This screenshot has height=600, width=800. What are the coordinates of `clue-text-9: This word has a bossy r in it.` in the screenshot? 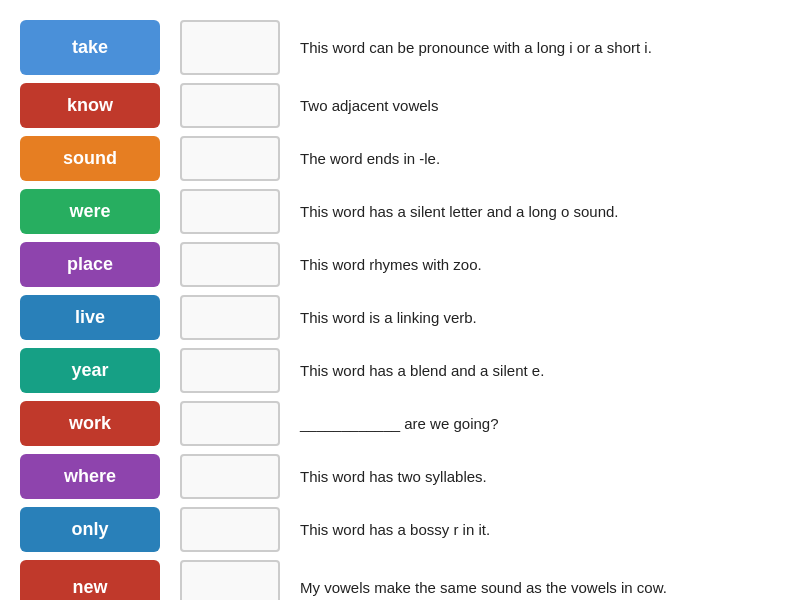 It's located at (540, 530).